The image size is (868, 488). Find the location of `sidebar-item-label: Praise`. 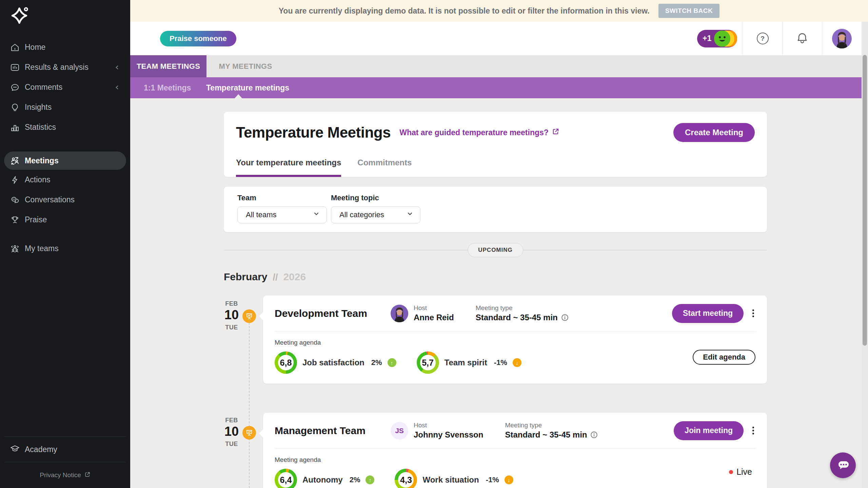

sidebar-item-label: Praise is located at coordinates (36, 220).